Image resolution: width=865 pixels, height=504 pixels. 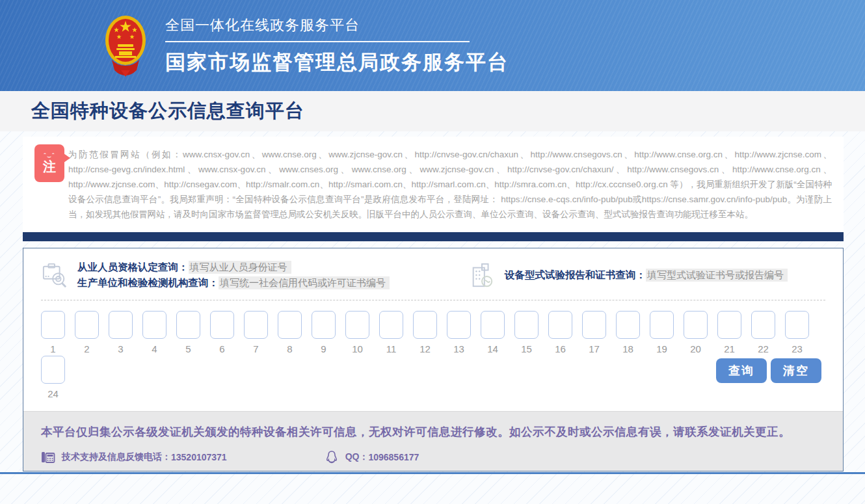 I want to click on code-box-number: 4, so click(x=154, y=349).